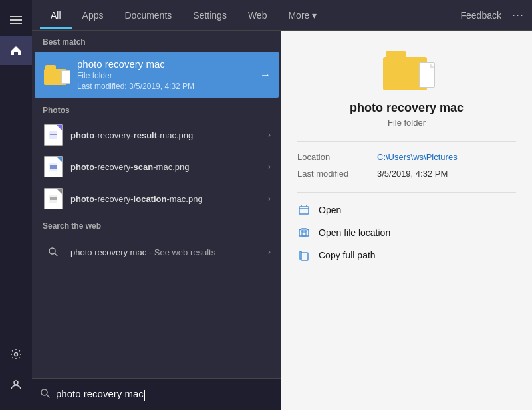 This screenshot has width=532, height=410. I want to click on tab-more: More ▾, so click(302, 15).